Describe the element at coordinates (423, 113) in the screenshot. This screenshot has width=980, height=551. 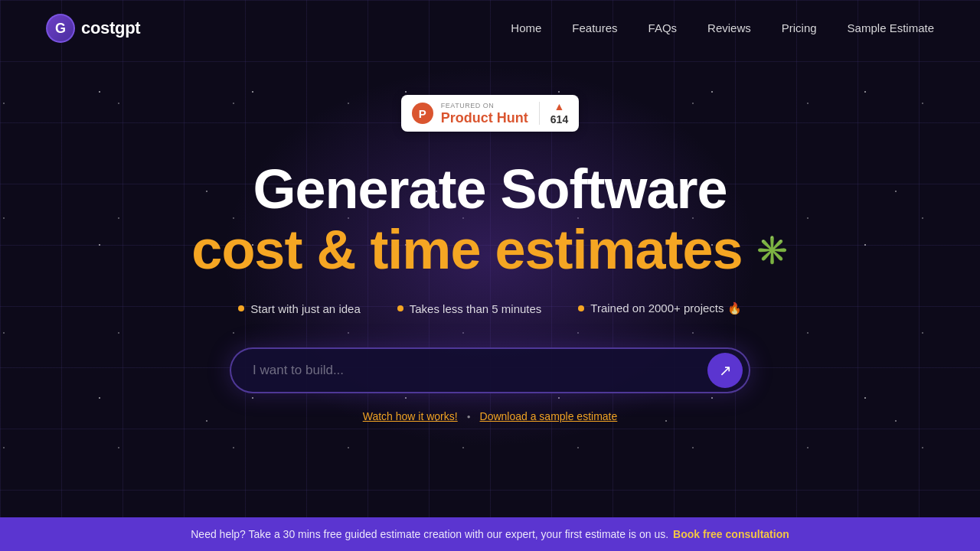
I see `product-hunt-logo: P` at that location.